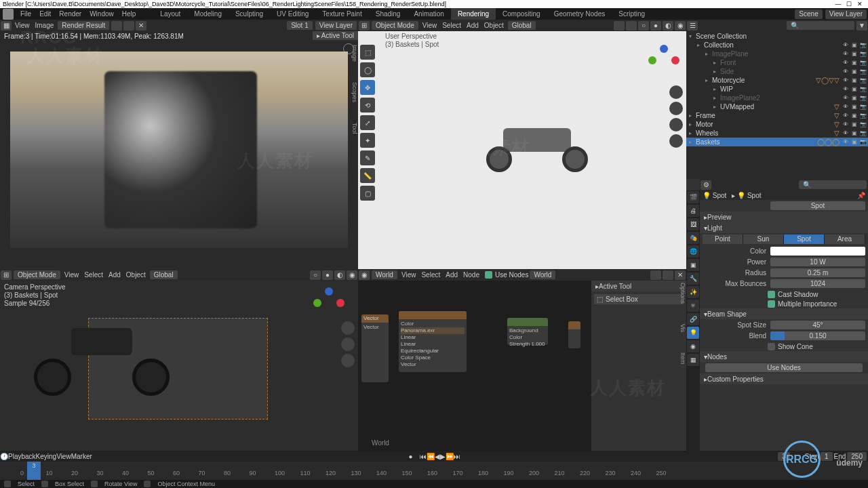 This screenshot has width=868, height=488. What do you see at coordinates (473, 14) in the screenshot?
I see `tab-rendering: Rendering` at bounding box center [473, 14].